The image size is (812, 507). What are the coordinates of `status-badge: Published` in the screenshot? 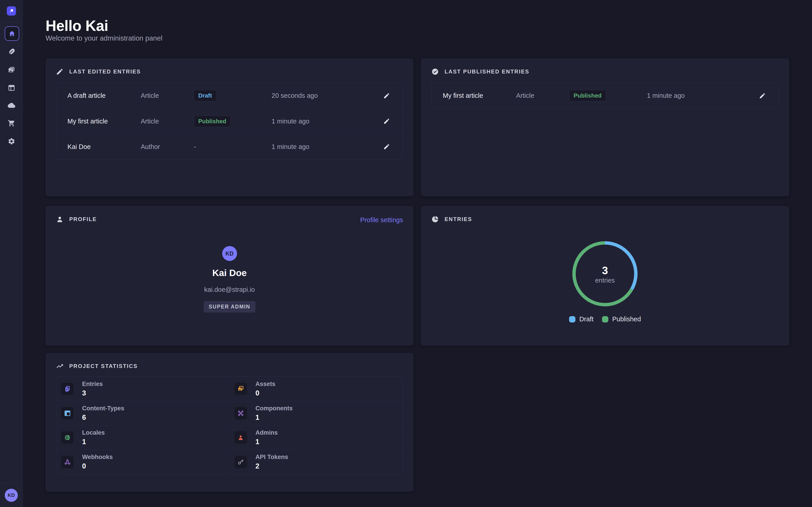 It's located at (588, 96).